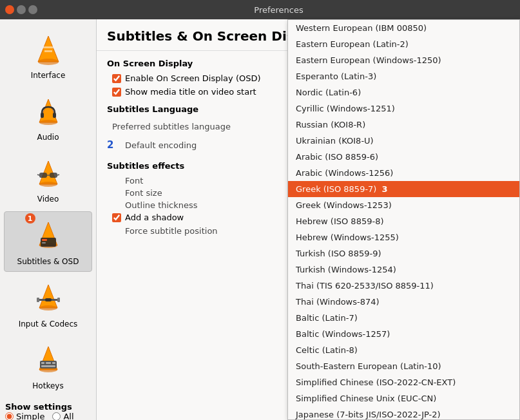  What do you see at coordinates (48, 299) in the screenshot?
I see `input-icon` at bounding box center [48, 299].